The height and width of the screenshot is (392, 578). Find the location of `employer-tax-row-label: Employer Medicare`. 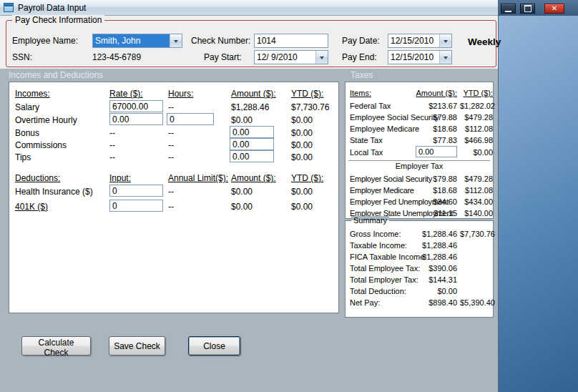

employer-tax-row-label: Employer Medicare is located at coordinates (382, 190).